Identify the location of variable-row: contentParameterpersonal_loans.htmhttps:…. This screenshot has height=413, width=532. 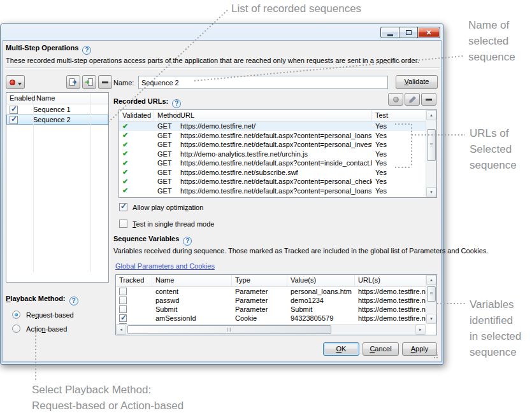
(271, 291).